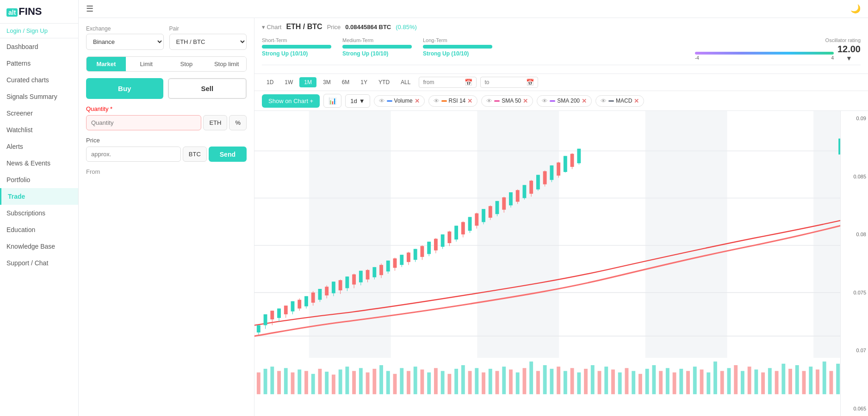 Image resolution: width=868 pixels, height=416 pixels. What do you see at coordinates (125, 89) in the screenshot?
I see `buy-button: Buy` at bounding box center [125, 89].